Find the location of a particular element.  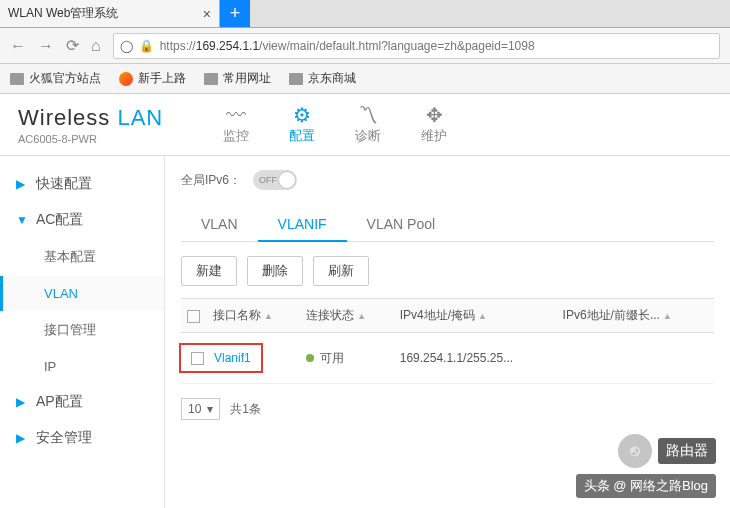

vlanif-table: 接口名称▲ 连接状态▲ IPv4地址/掩码▲ IPv6地址/前缀长...▲ Vl… is located at coordinates (448, 341).